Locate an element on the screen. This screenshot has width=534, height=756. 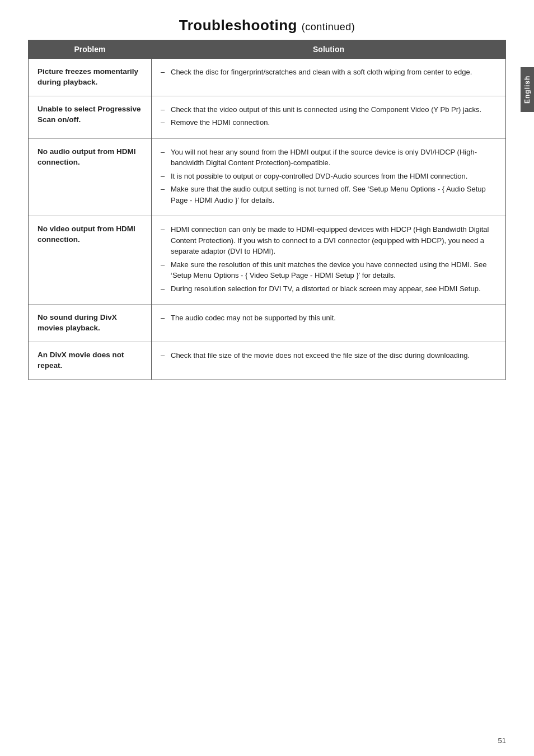
table-row: No sound during DivX movies playback.The… is located at coordinates (268, 324).